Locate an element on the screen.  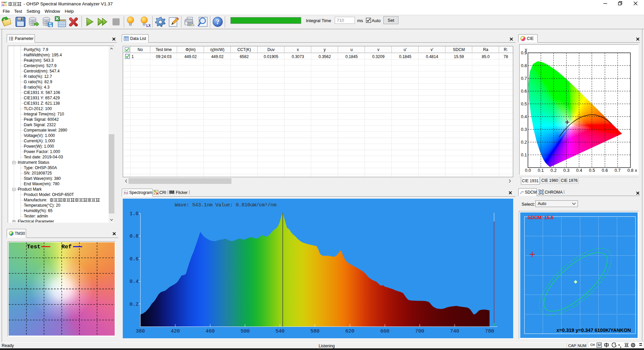
svg-text:Wave: 543.1nm Value: 0.810uW/c: Wave: 543.1nm Value: 0.810uW/cm²/nm is located at coordinates (225, 205).